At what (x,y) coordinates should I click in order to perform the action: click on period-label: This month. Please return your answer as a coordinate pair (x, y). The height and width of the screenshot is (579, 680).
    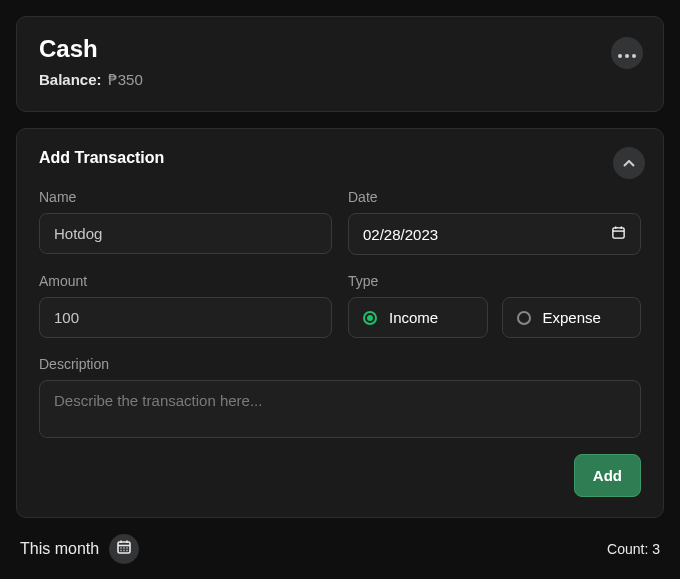
    Looking at the image, I should click on (60, 549).